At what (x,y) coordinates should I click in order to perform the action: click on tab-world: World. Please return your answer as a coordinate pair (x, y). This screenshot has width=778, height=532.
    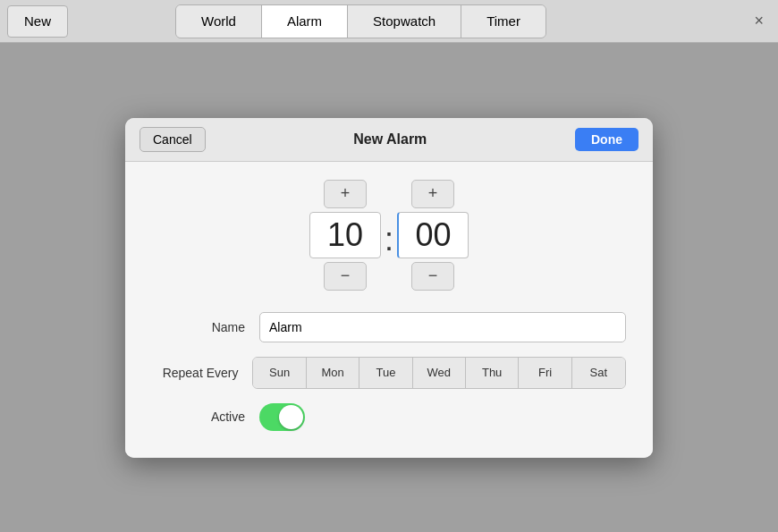
    Looking at the image, I should click on (219, 21).